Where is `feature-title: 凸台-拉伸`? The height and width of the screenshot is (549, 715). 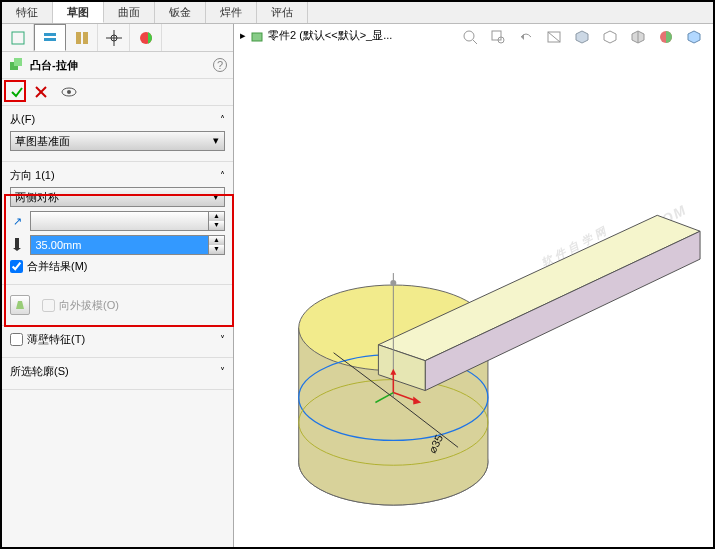 feature-title: 凸台-拉伸 is located at coordinates (54, 66).